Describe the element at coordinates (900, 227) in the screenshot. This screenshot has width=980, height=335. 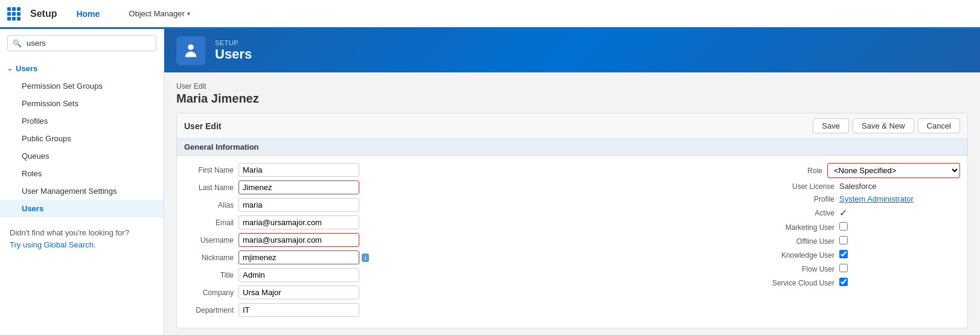
I see `marketing-user-value` at that location.